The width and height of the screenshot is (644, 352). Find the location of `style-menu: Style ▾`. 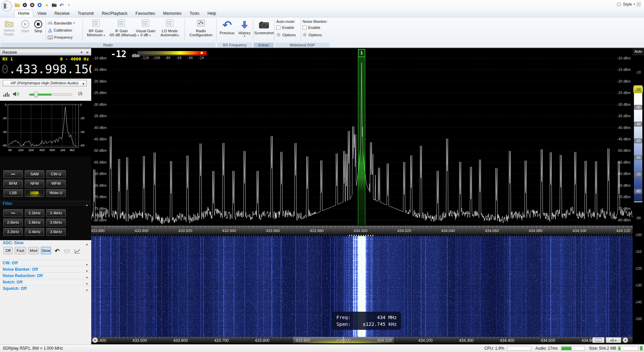

style-menu: Style ▾ is located at coordinates (629, 4).